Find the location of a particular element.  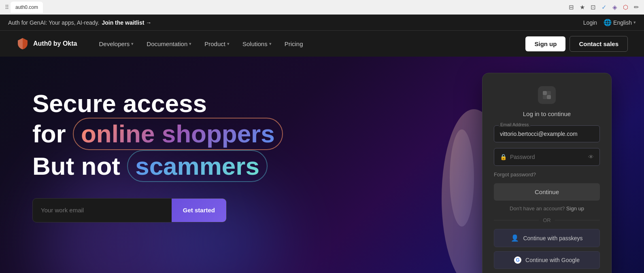

globe-icon: 🌐 is located at coordinates (608, 23).